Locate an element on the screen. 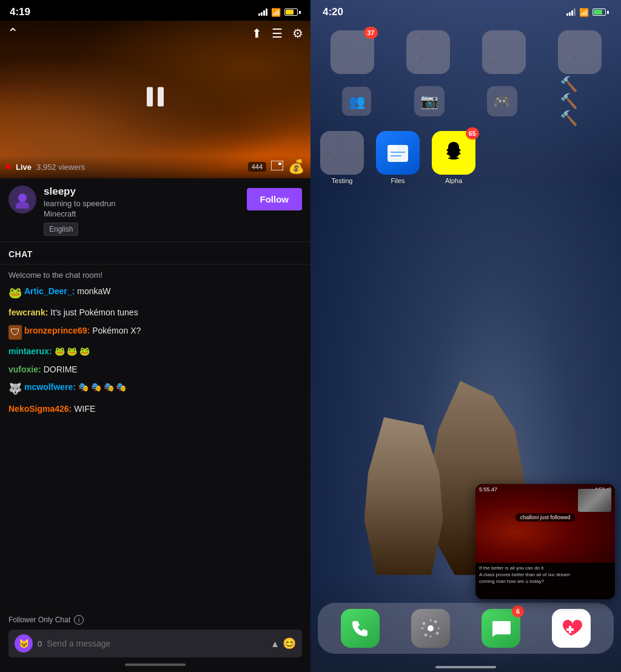 This screenshot has height=672, width=621. app-testing: Testing is located at coordinates (342, 158).